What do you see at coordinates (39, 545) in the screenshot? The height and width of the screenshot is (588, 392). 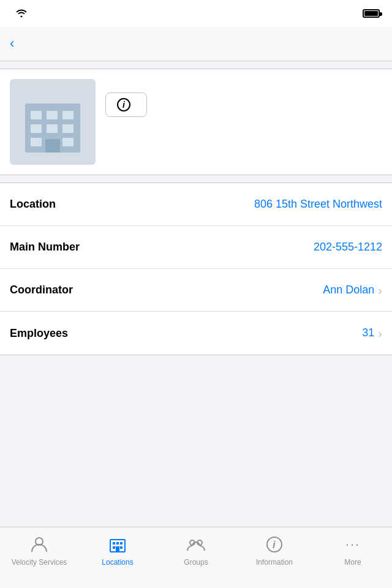 I see `person-tab-icon` at bounding box center [39, 545].